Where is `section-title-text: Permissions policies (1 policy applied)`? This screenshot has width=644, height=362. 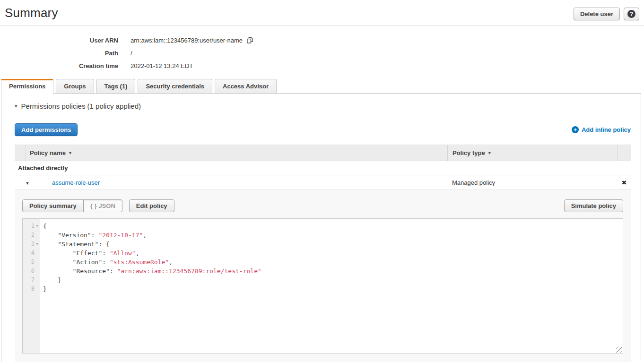
section-title-text: Permissions policies (1 policy applied) is located at coordinates (81, 106).